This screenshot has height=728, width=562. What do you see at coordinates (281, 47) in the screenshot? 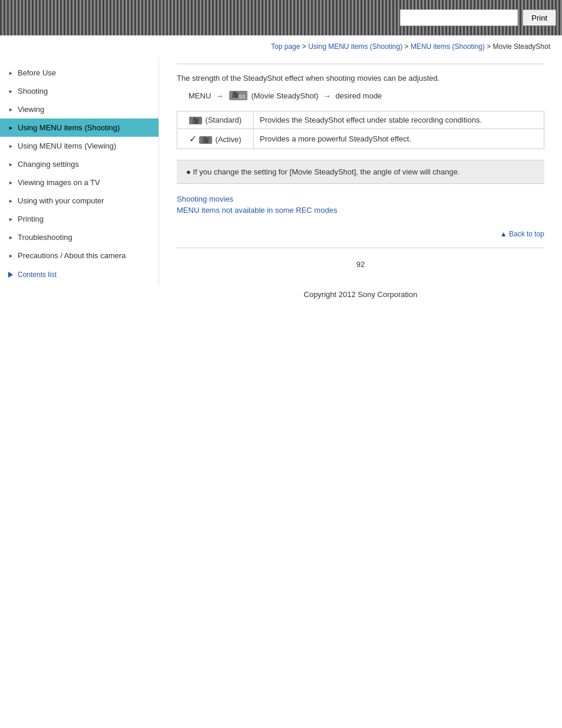
I see `breadcrumb: Top page > Using MENU items (Shooting) >…` at bounding box center [281, 47].